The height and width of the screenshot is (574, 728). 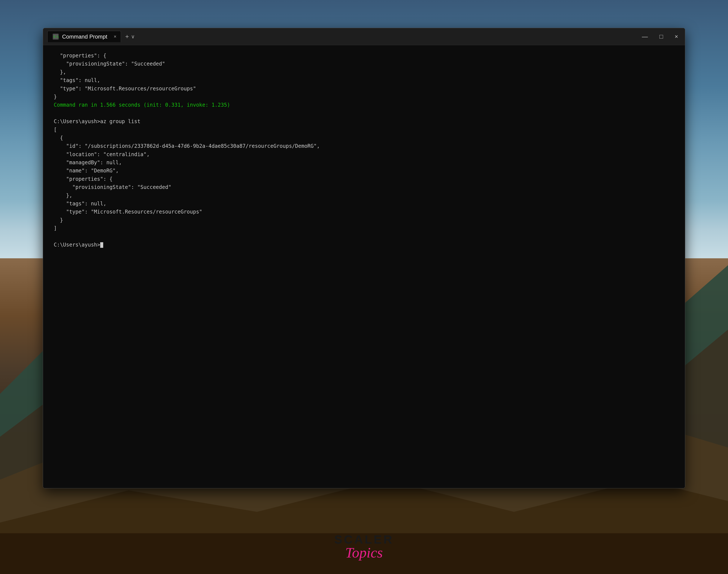 What do you see at coordinates (661, 37) in the screenshot?
I see `maximize-button: □` at bounding box center [661, 37].